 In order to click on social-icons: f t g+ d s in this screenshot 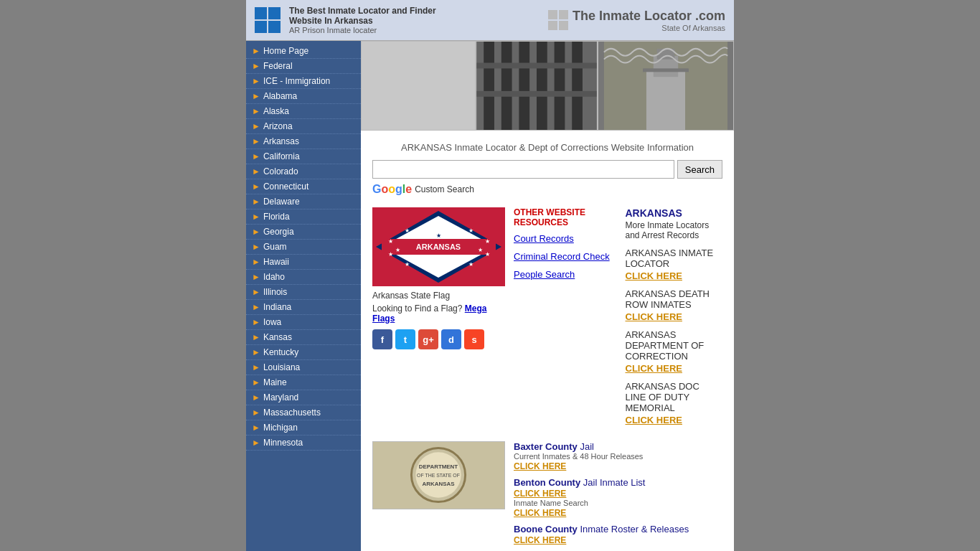, I will do `click(439, 339)`.